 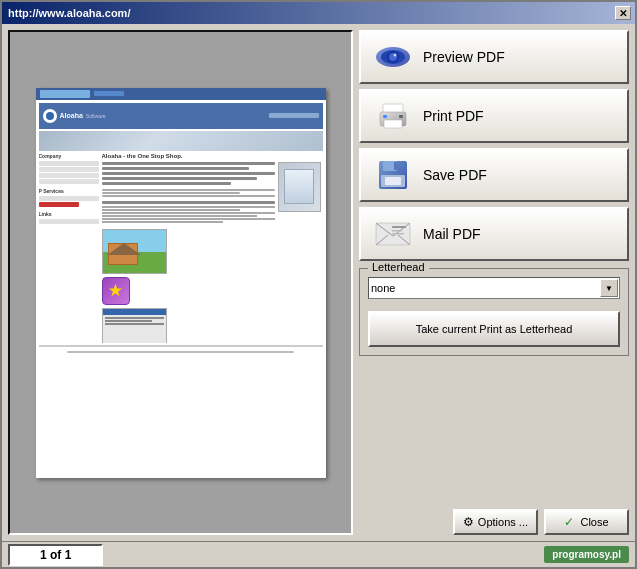 What do you see at coordinates (393, 175) in the screenshot?
I see `save-icon` at bounding box center [393, 175].